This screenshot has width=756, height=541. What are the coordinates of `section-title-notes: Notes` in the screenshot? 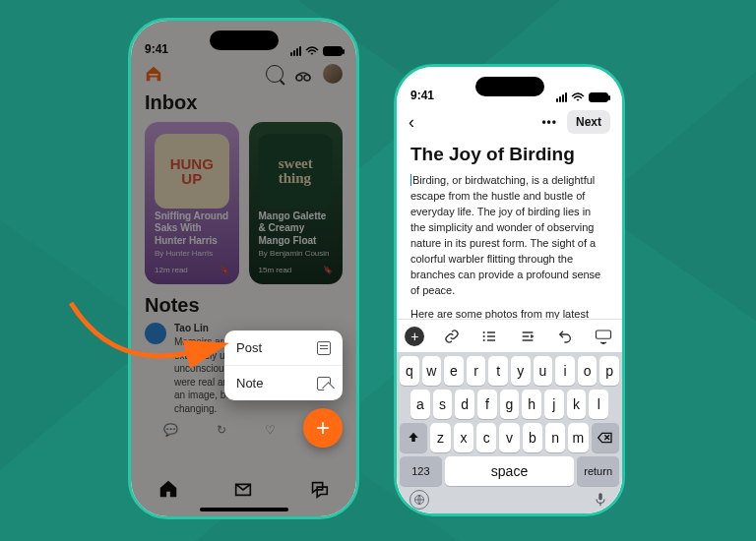 It's located at (244, 309).